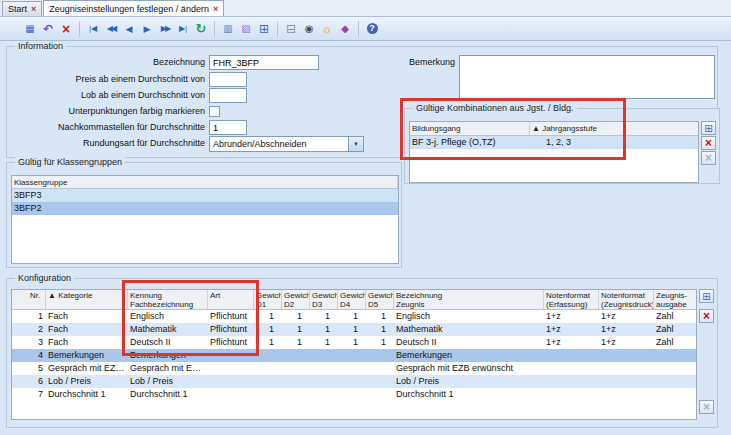  Describe the element at coordinates (246, 29) in the screenshot. I see `paste-icon` at that location.